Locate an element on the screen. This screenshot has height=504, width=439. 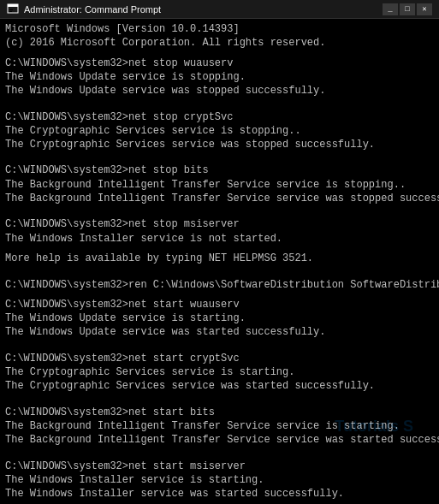
title-bar-controls: _ □ ✕ is located at coordinates (407, 9).